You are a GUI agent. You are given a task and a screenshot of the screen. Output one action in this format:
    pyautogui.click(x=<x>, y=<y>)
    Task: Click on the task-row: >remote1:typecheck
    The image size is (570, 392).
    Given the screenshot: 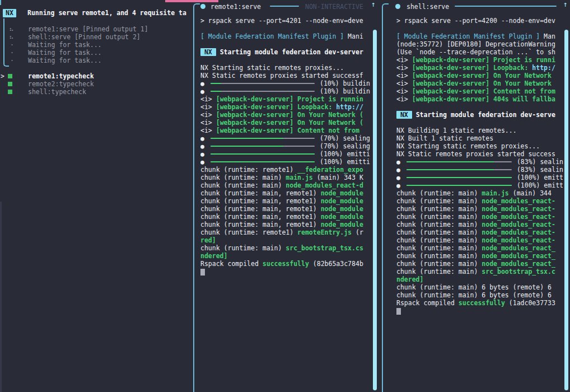 What is the action you would take?
    pyautogui.click(x=95, y=76)
    